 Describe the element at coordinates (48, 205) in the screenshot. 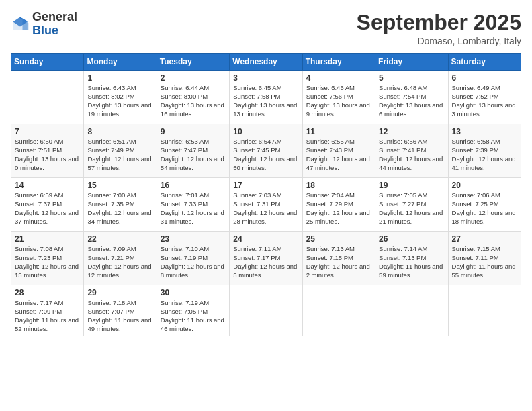

I see `table-row: 14Sunrise: 6:59 AM Sunset: 7:37 PM Dayli…` at that location.